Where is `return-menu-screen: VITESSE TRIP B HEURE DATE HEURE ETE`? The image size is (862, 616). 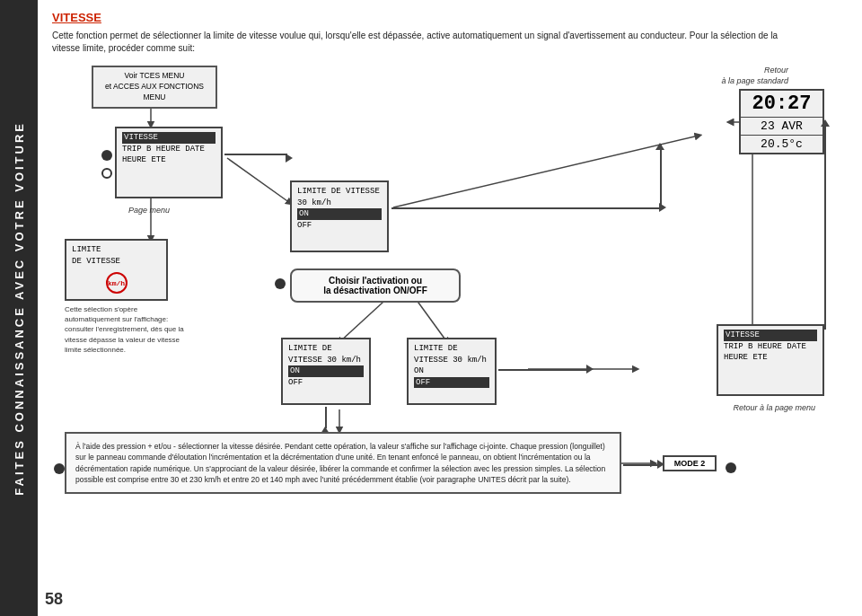
return-menu-screen: VITESSE TRIP B HEURE DATE HEURE ETE is located at coordinates (770, 360).